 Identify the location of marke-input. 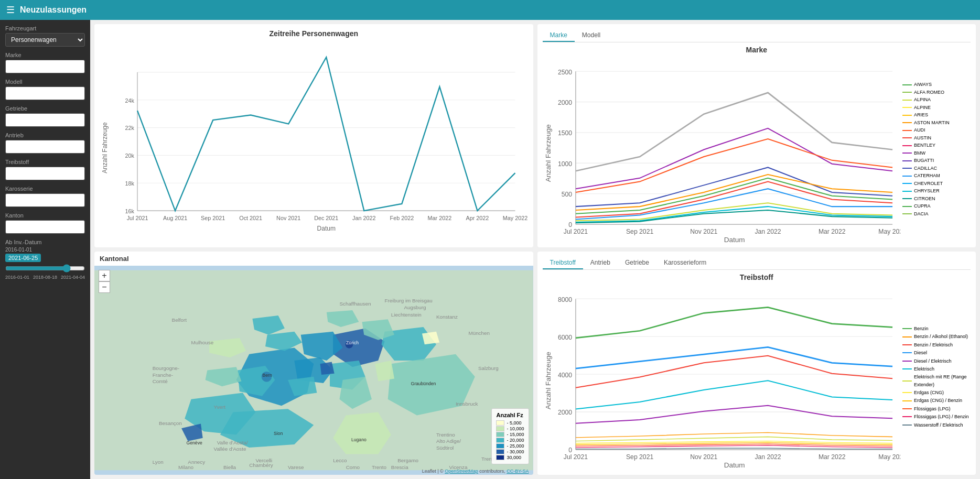
(45, 67).